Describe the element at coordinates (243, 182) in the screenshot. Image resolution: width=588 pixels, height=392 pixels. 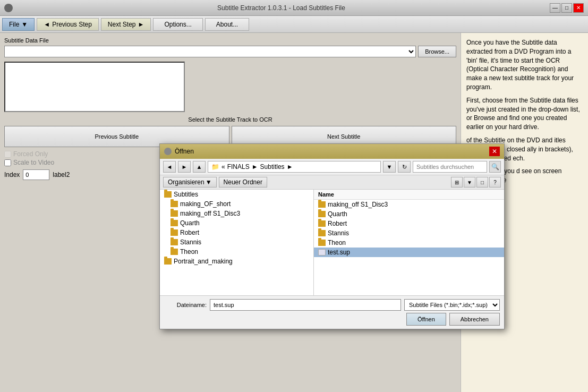
I see `new-folder-label: Neuer Ordner` at that location.